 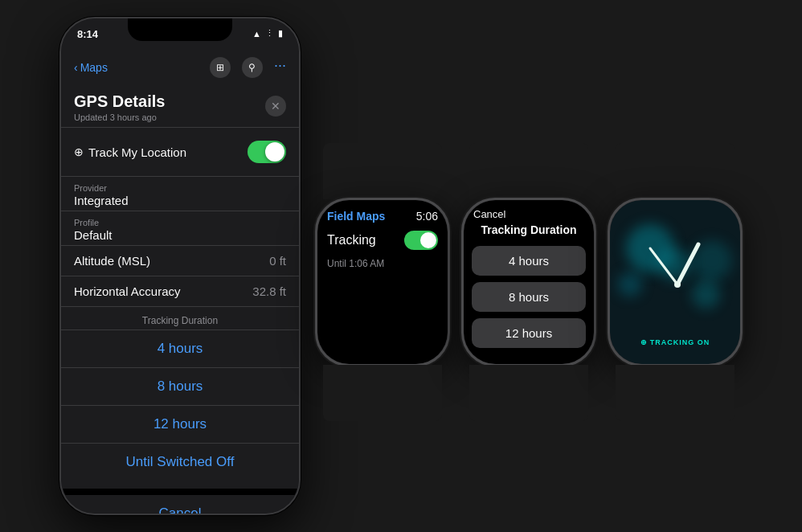 I want to click on watch2-cancel: Cancel, so click(x=529, y=211).